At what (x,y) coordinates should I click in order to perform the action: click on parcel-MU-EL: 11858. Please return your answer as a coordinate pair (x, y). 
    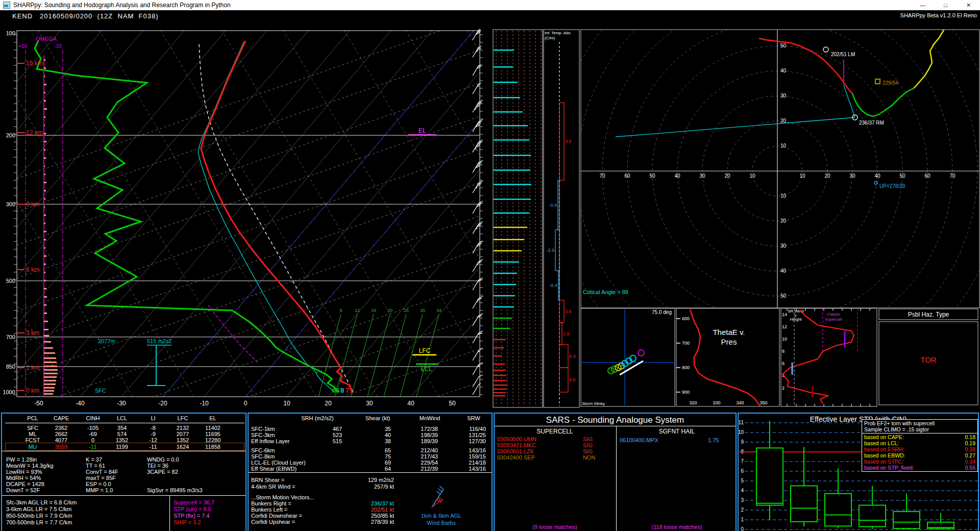
    Looking at the image, I should click on (213, 447).